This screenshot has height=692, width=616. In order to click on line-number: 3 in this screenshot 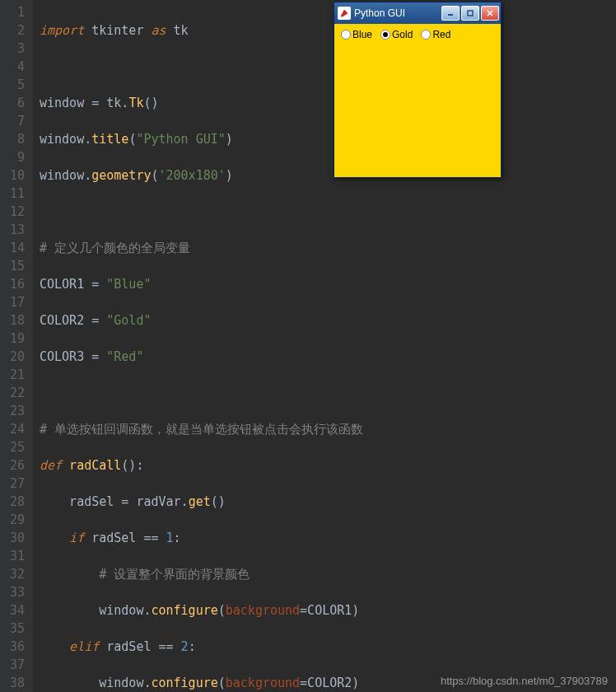, I will do `click(15, 49)`.